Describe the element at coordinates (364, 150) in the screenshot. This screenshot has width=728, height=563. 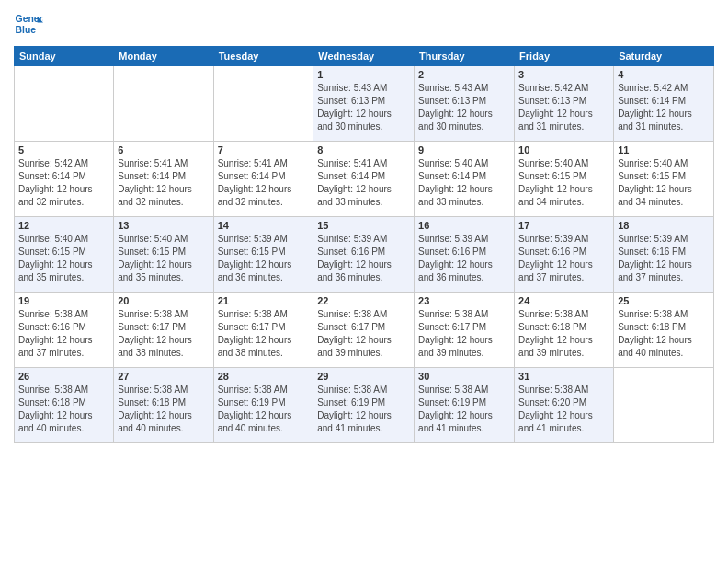
I see `day-number: 8` at that location.